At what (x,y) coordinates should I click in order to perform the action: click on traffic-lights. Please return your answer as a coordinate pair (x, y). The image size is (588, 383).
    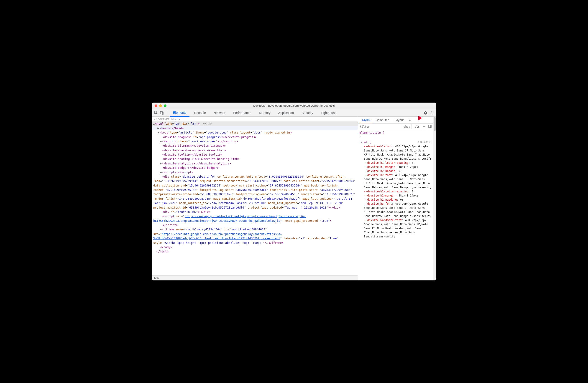
    Looking at the image, I should click on (159, 106).